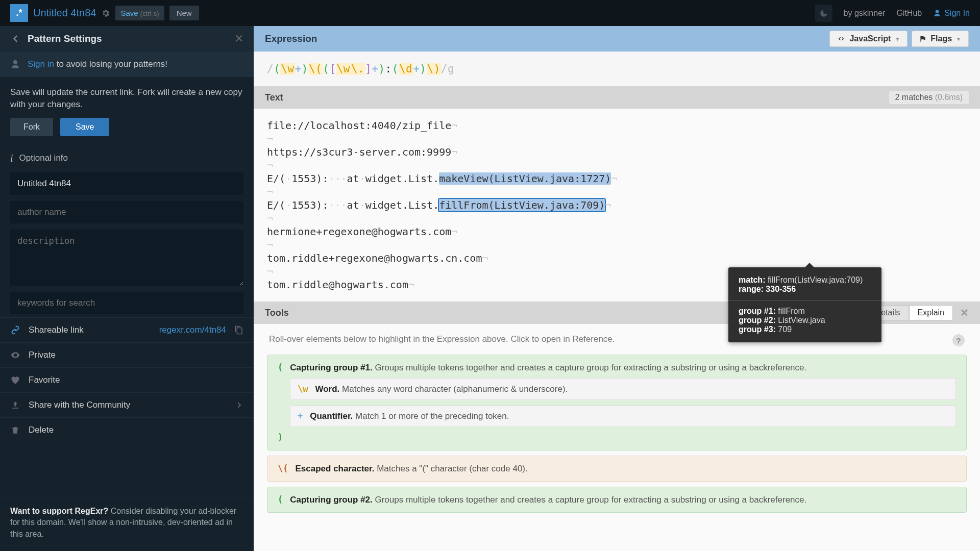 Image resolution: width=980 pixels, height=551 pixels. I want to click on trash-icon, so click(15, 430).